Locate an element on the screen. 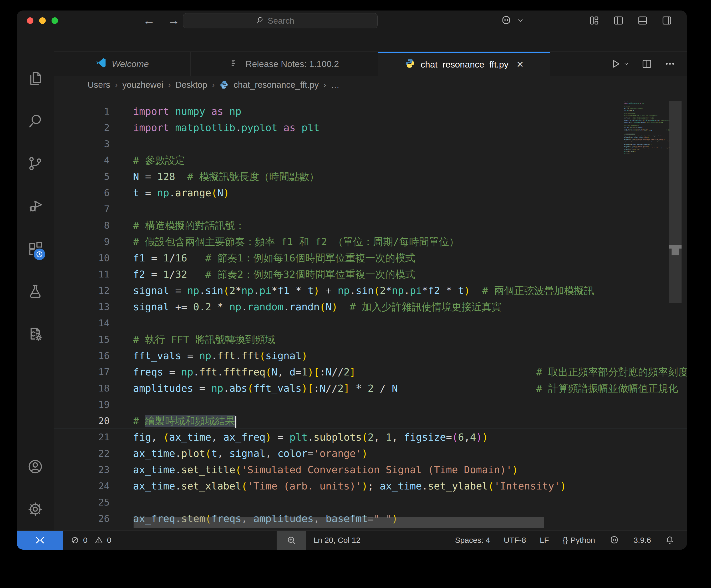  zoom-status-button is located at coordinates (291, 540).